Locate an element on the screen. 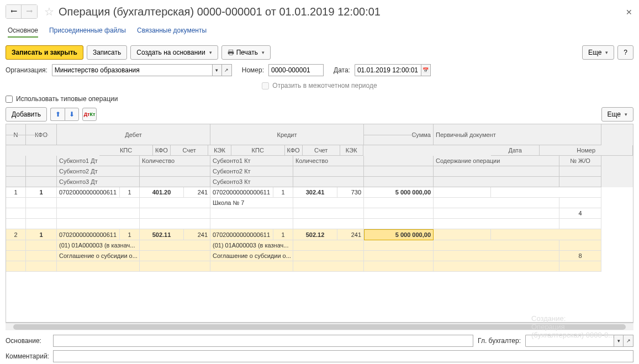 This screenshot has height=364, width=639. date-label: Дата: is located at coordinates (342, 70).